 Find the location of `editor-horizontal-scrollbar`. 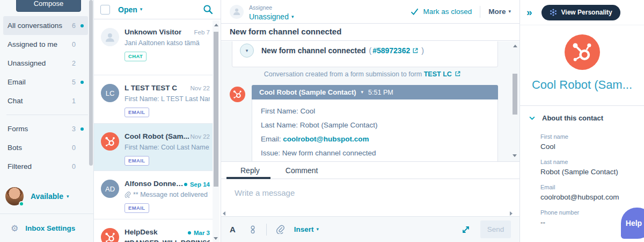

editor-horizontal-scrollbar is located at coordinates (370, 213).